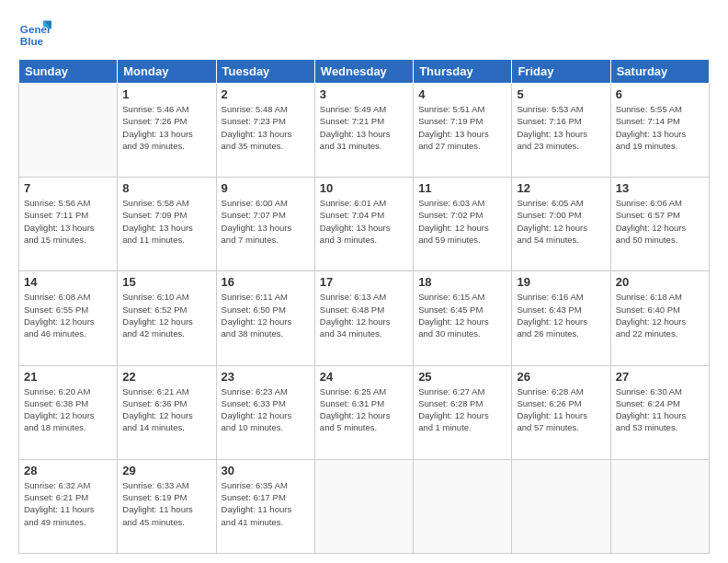 Image resolution: width=728 pixels, height=563 pixels. I want to click on calendar-cell: 28Sunrise: 6:32 AM Sunset: 6:21 PM Dayli…, so click(68, 506).